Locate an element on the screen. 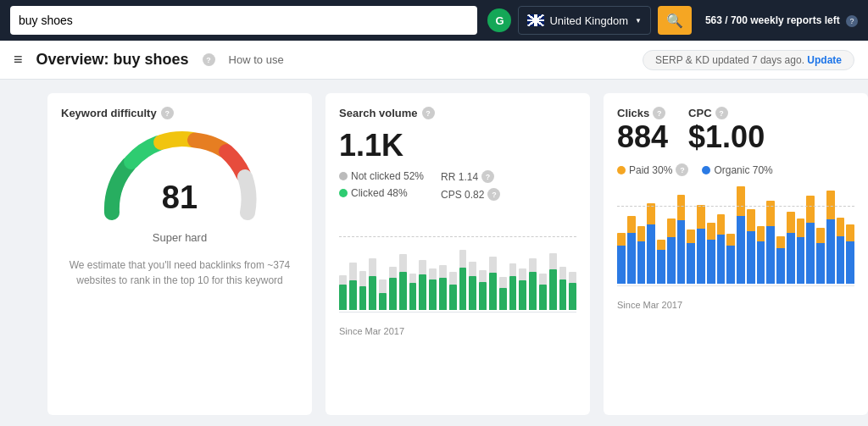  cpc-metric: CPC ? $1.00 is located at coordinates (726, 130).